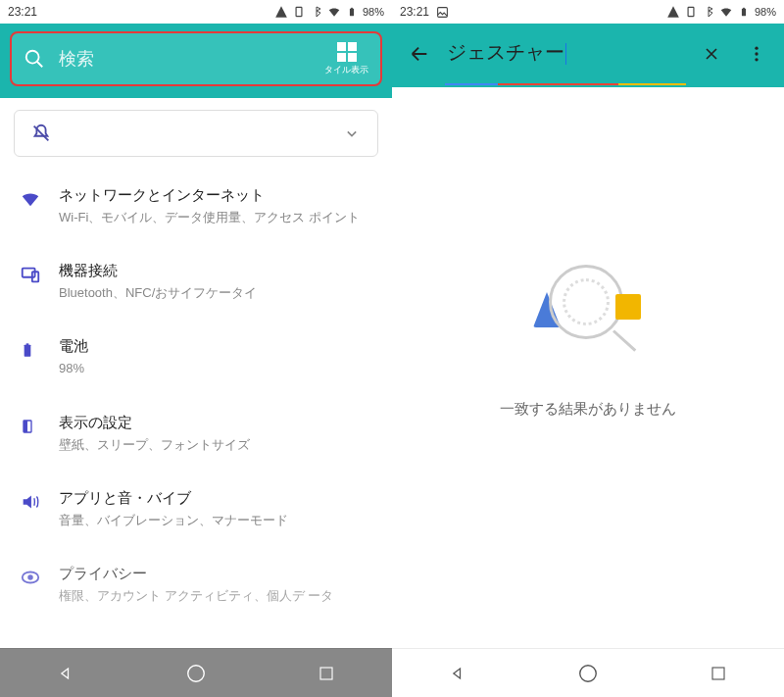 This screenshot has width=784, height=697. Describe the element at coordinates (565, 73) in the screenshot. I see `search-underline` at that location.